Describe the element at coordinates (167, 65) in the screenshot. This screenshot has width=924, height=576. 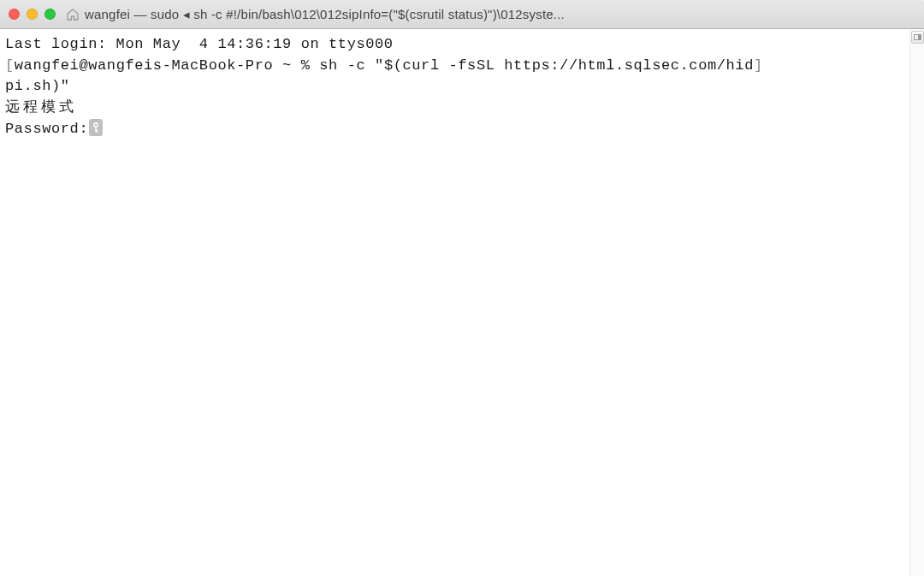
I see `shell-prompt: wangfei@wangfeis-MacBook-Pro ~ %` at that location.